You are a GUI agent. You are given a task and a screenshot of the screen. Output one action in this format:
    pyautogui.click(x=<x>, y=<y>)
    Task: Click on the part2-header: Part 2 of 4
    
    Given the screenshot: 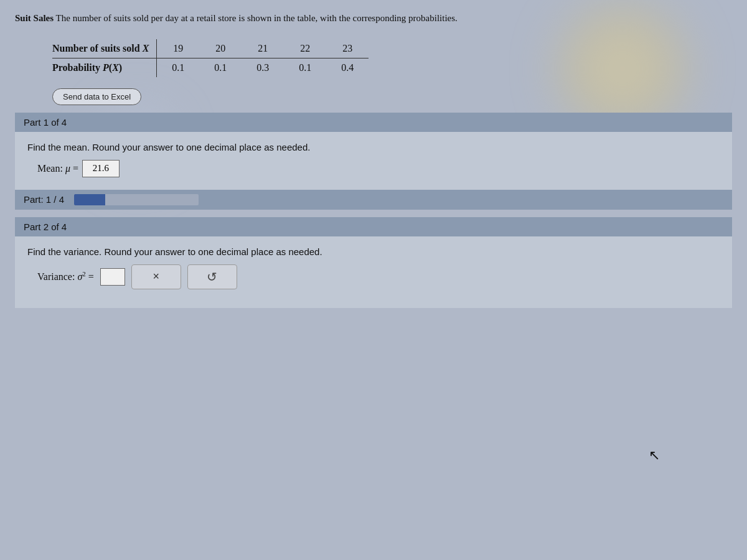 What is the action you would take?
    pyautogui.click(x=374, y=226)
    